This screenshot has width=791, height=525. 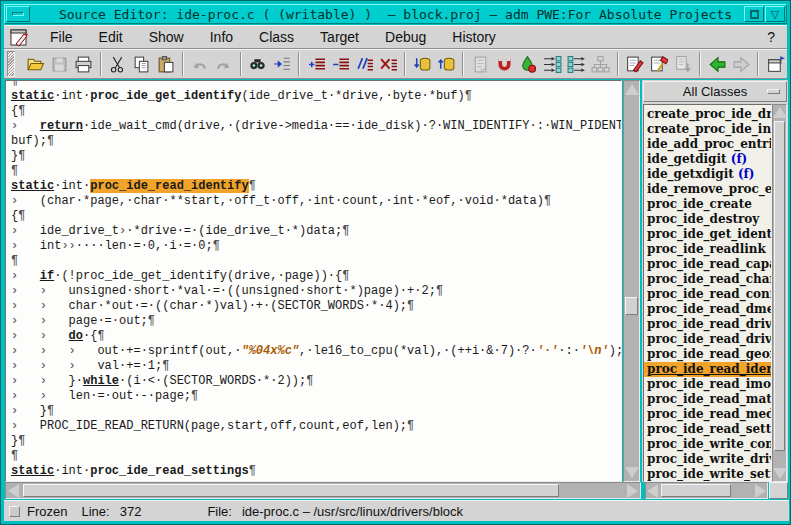 What do you see at coordinates (111, 37) in the screenshot?
I see `menu-edit: Edit` at bounding box center [111, 37].